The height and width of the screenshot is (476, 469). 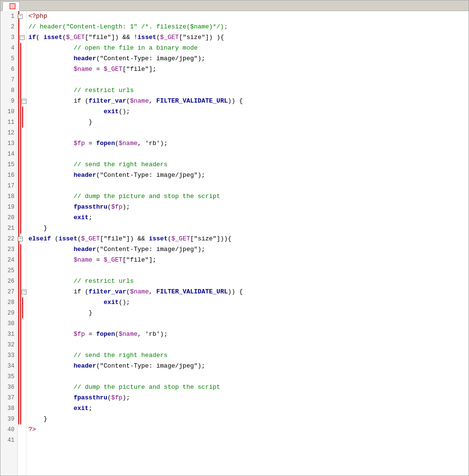 What do you see at coordinates (248, 38) in the screenshot?
I see `code-line: if( isset($_GET["file"]) && !isset($_GET…` at bounding box center [248, 38].